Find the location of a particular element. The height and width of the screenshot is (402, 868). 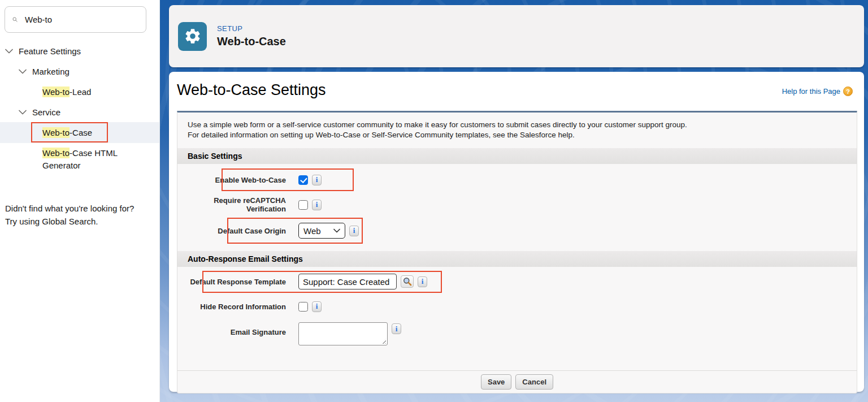

page-title: Web-to-Case is located at coordinates (251, 42).